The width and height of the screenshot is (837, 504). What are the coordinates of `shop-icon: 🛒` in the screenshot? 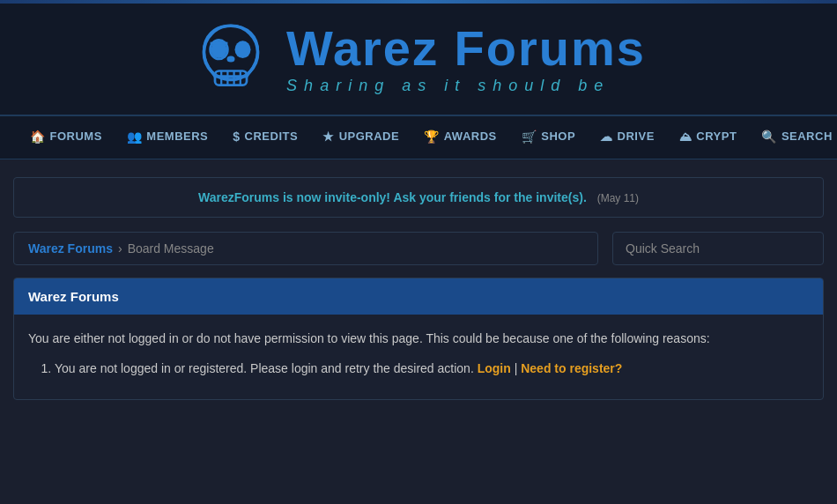 It's located at (530, 137).